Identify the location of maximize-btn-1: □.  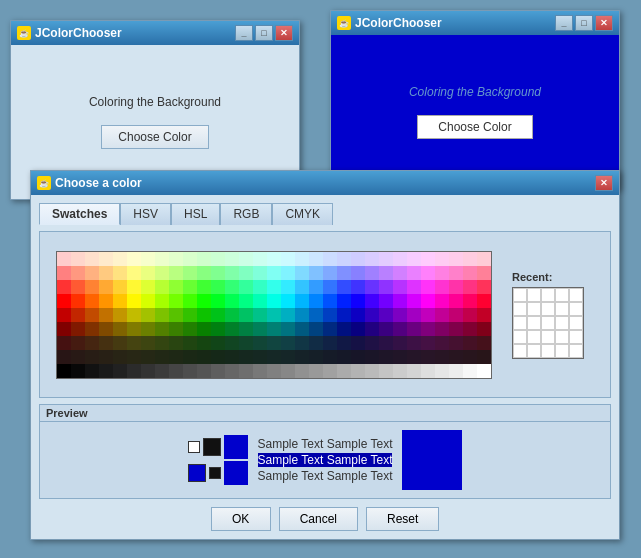
(264, 33).